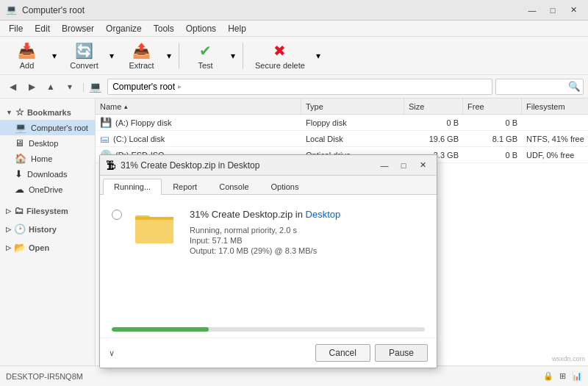  I want to click on chart-icon: 📊, so click(577, 376).